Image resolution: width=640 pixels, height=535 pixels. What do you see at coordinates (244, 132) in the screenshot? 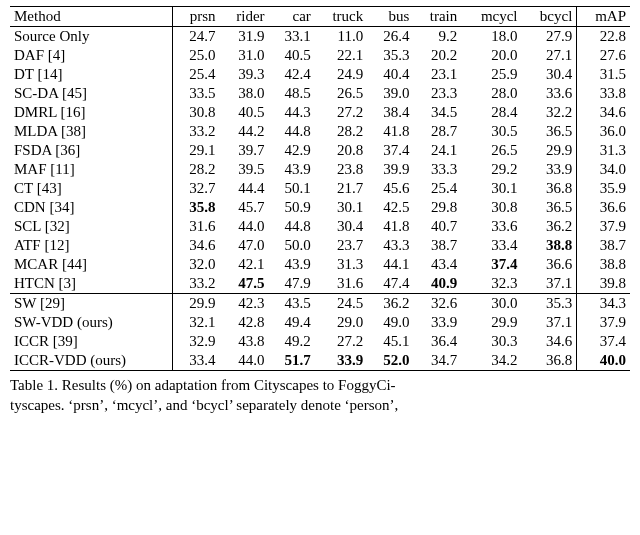
I see `value-cell: 44.2` at bounding box center [244, 132].